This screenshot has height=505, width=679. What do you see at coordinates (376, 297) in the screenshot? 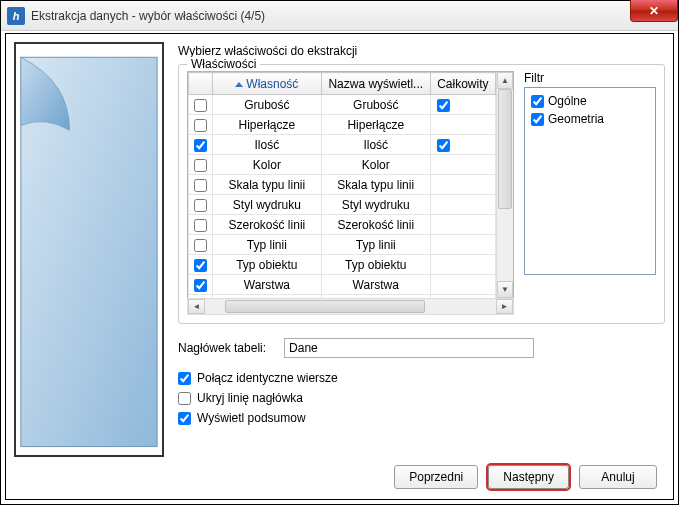
I see `display-name-cell: Centrum X` at bounding box center [376, 297].